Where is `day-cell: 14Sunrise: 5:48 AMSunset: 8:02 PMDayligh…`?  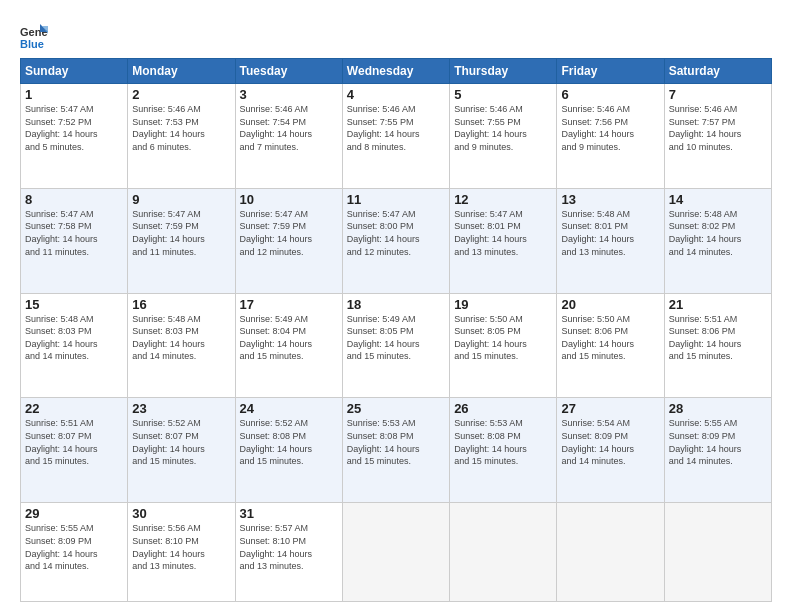 day-cell: 14Sunrise: 5:48 AMSunset: 8:02 PMDayligh… is located at coordinates (718, 240).